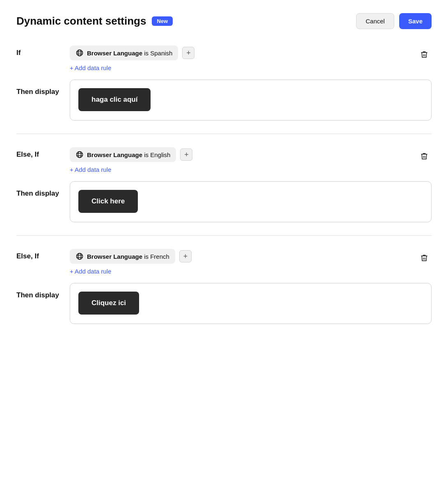  Describe the element at coordinates (239, 160) in the screenshot. I see `condition-content-2: Browser Language is English + + Add data…` at that location.